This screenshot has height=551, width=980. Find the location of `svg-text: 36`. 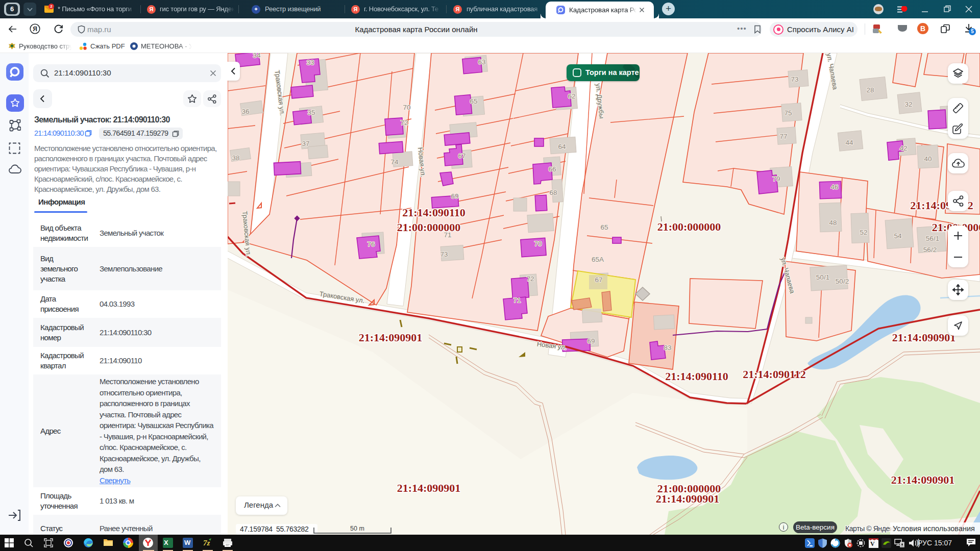

svg-text: 36 is located at coordinates (245, 111).